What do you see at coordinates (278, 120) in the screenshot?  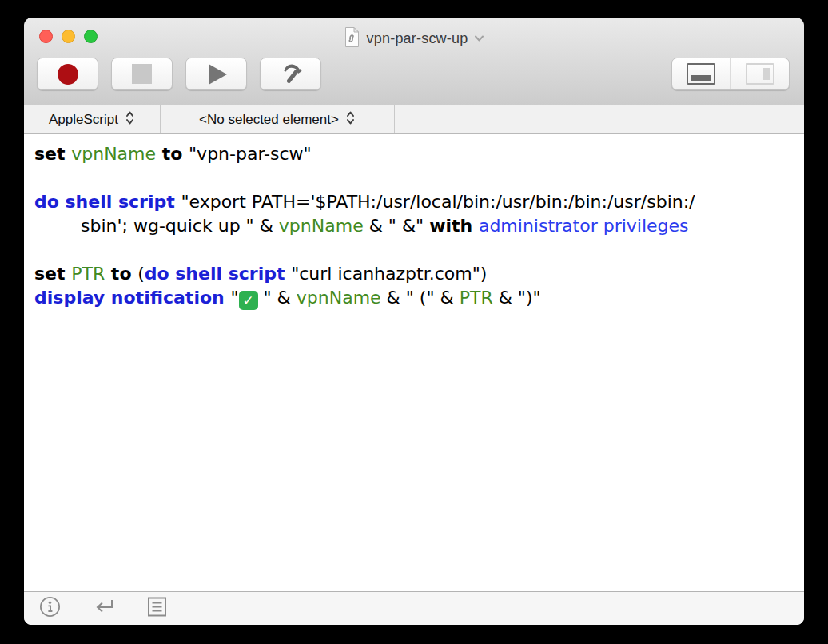 I see `element-popup: <No selected element>` at bounding box center [278, 120].